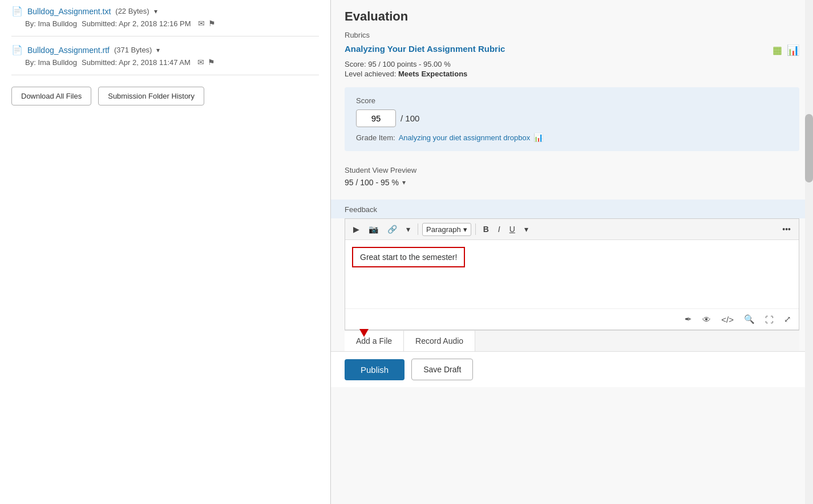  Describe the element at coordinates (809, 148) in the screenshot. I see `scrollbar-thumb` at that location.